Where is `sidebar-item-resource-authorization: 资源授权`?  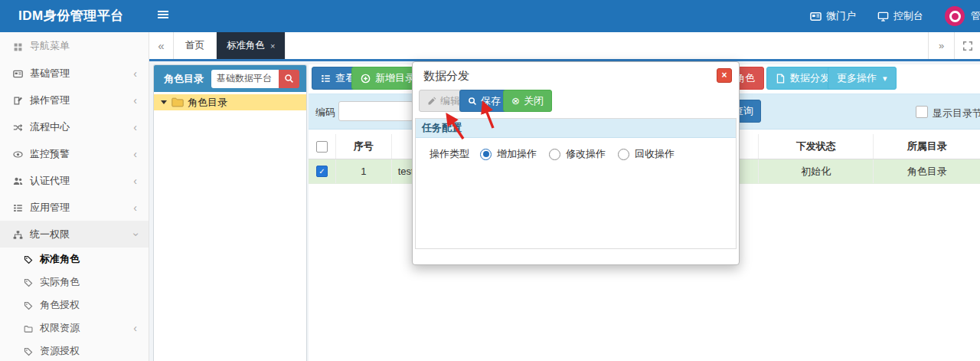
sidebar-item-resource-authorization: 资源授权 is located at coordinates (74, 350).